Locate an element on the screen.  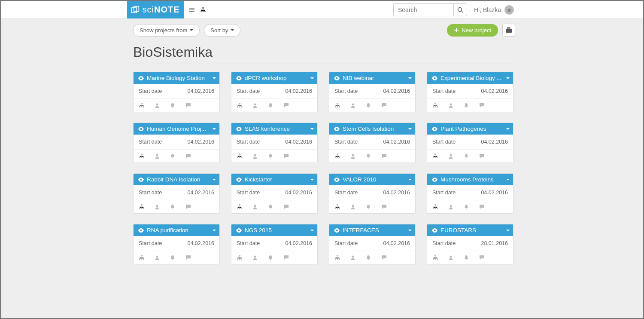
project-card-header: SLAS konference is located at coordinates (274, 129).